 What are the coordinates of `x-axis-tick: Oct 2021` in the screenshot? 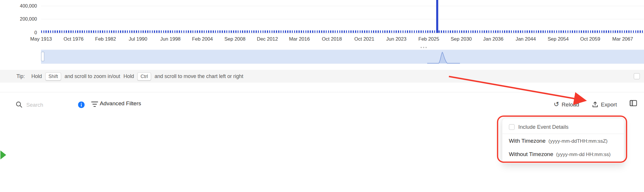 It's located at (364, 39).